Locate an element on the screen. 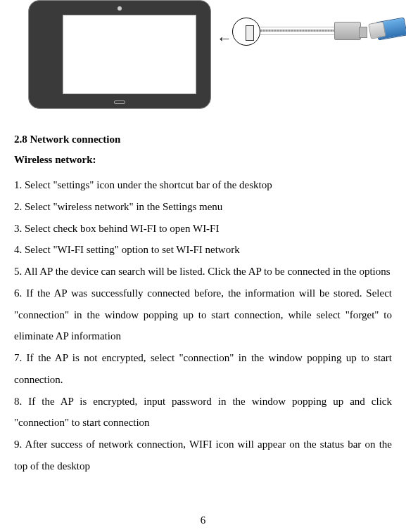 This screenshot has height=532, width=406. tablet-icon is located at coordinates (120, 55).